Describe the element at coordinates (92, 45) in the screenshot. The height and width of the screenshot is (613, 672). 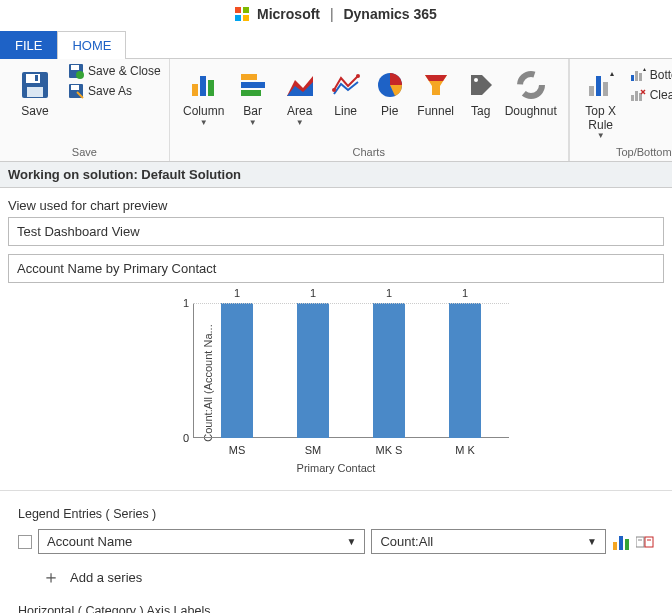
I see `tab-home: HOME` at that location.